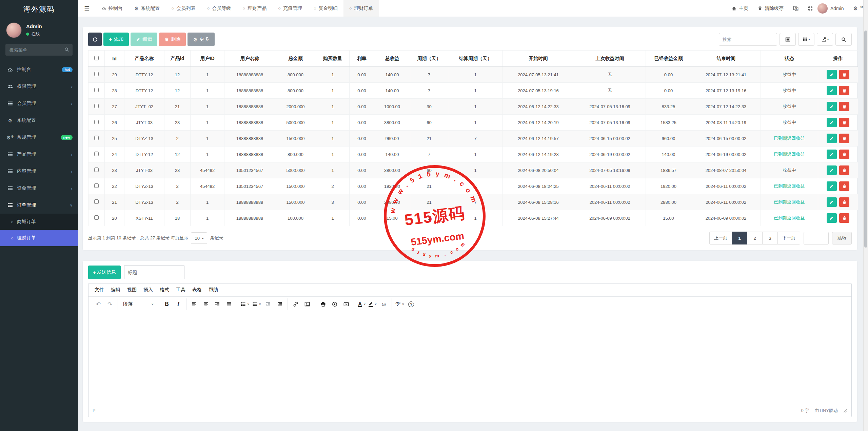 Image resolution: width=868 pixels, height=431 pixels. What do you see at coordinates (138, 304) in the screenshot?
I see `paragraph-select: 段落∨` at bounding box center [138, 304].